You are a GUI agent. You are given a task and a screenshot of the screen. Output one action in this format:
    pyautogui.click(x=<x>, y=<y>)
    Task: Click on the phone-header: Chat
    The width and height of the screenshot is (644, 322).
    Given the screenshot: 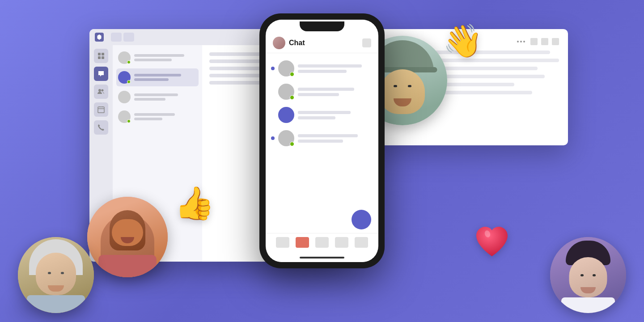 What is the action you would take?
    pyautogui.click(x=322, y=43)
    